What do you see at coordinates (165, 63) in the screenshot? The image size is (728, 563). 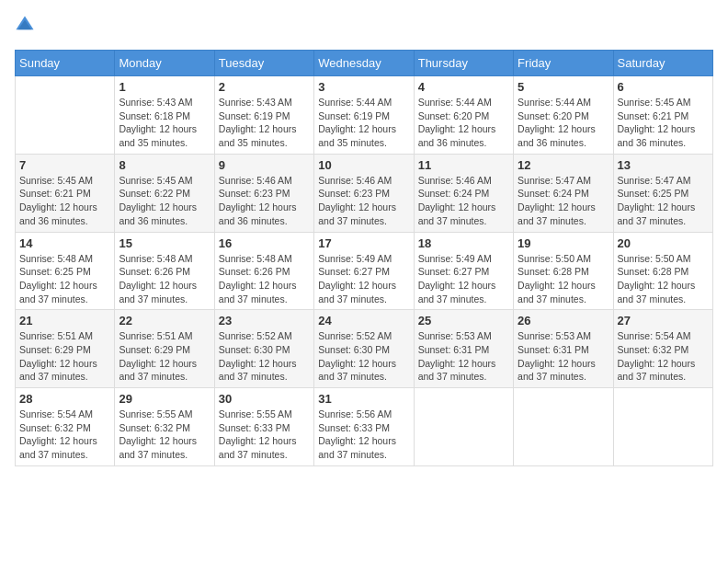 I see `header-monday: Monday` at bounding box center [165, 63].